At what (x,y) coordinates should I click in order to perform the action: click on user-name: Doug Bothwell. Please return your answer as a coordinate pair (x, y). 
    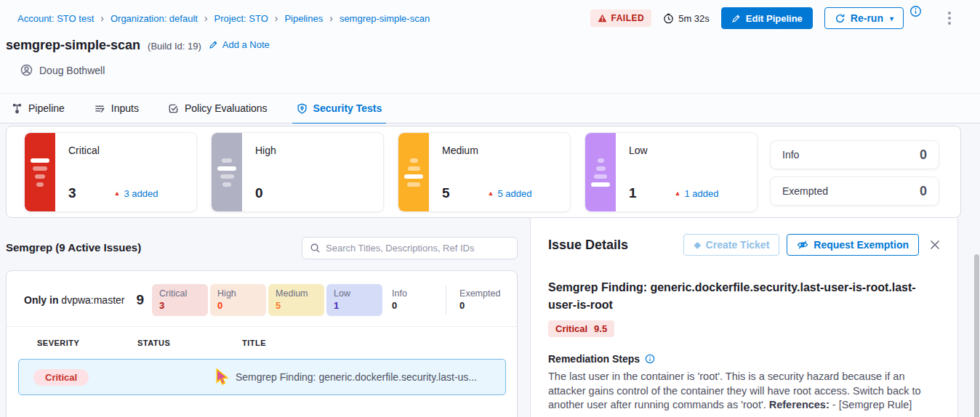
    Looking at the image, I should click on (72, 70).